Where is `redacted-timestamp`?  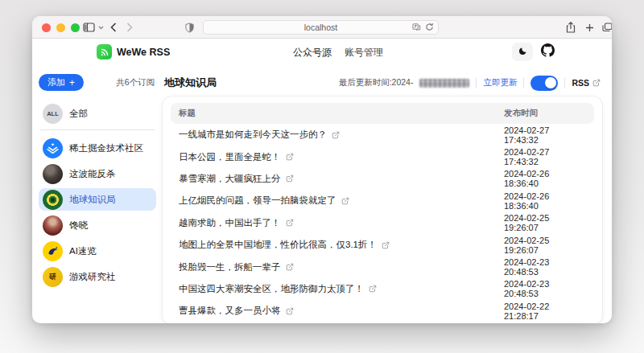 redacted-timestamp is located at coordinates (444, 84).